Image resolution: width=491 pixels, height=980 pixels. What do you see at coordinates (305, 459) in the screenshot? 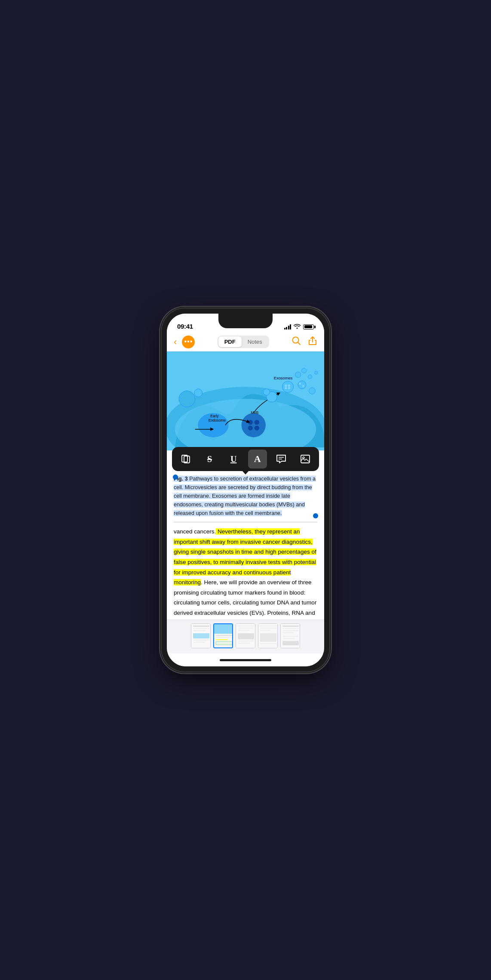
I see `image-tool-button` at bounding box center [305, 459].